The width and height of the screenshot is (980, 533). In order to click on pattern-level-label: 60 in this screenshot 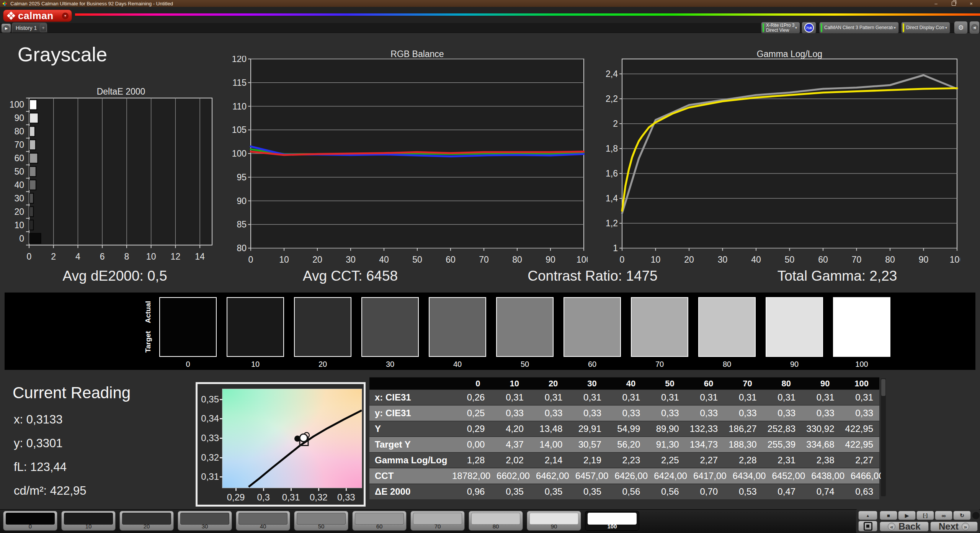, I will do `click(379, 526)`.